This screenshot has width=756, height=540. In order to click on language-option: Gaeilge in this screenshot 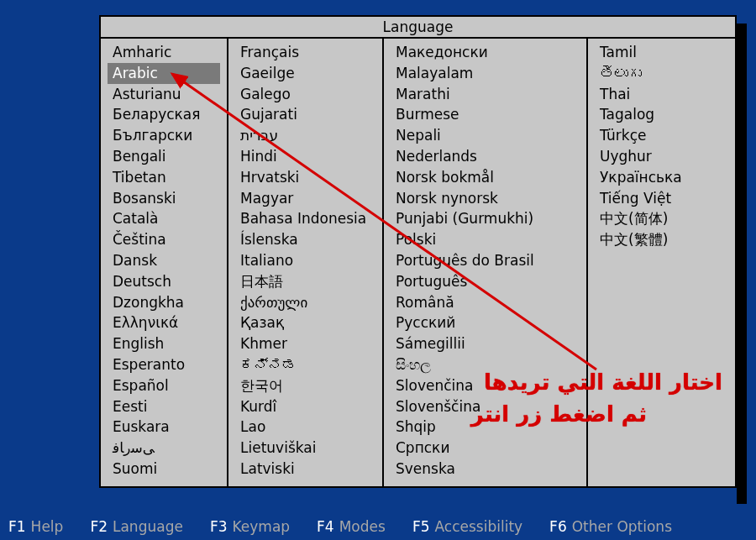, I will do `click(306, 74)`.